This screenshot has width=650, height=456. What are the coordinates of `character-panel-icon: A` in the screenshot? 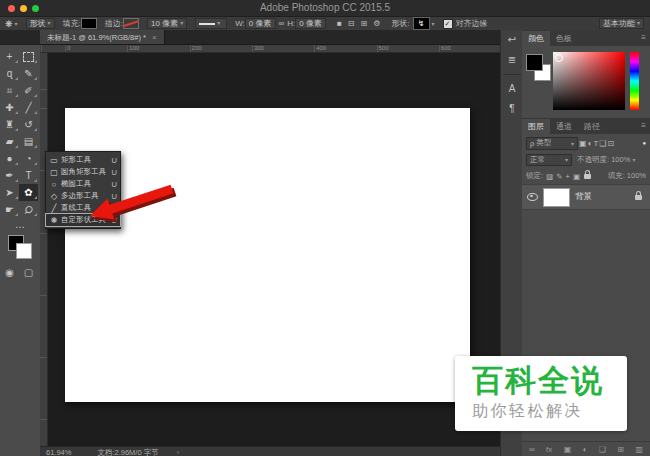 It's located at (512, 89).